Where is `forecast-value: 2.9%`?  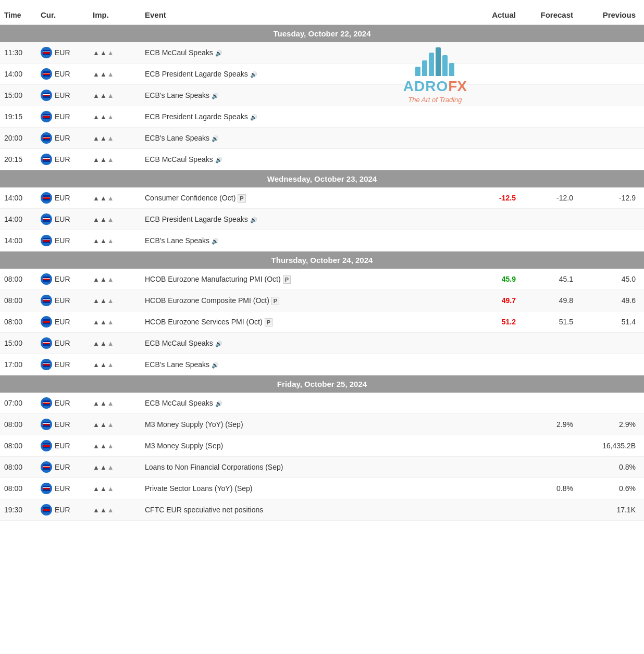
forecast-value: 2.9% is located at coordinates (565, 424).